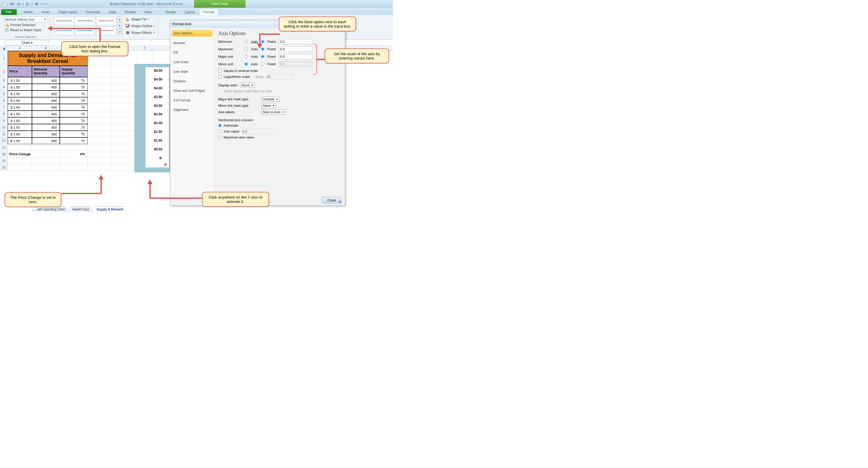 This screenshot has width=868, height=468. I want to click on sheet-tab: ...alth Spending Chart, so click(50, 209).